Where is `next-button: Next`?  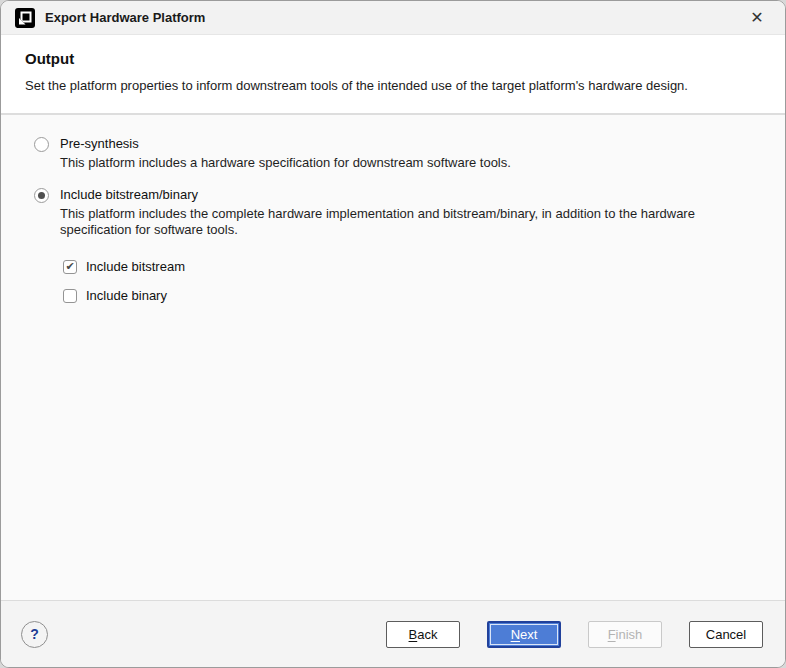 next-button: Next is located at coordinates (524, 634).